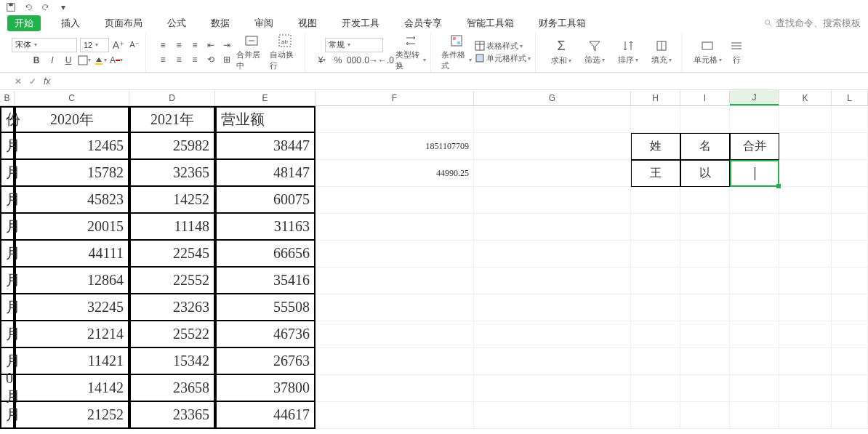 The image size is (868, 434). Describe the element at coordinates (36, 60) in the screenshot. I see `bold-icon: B` at that location.